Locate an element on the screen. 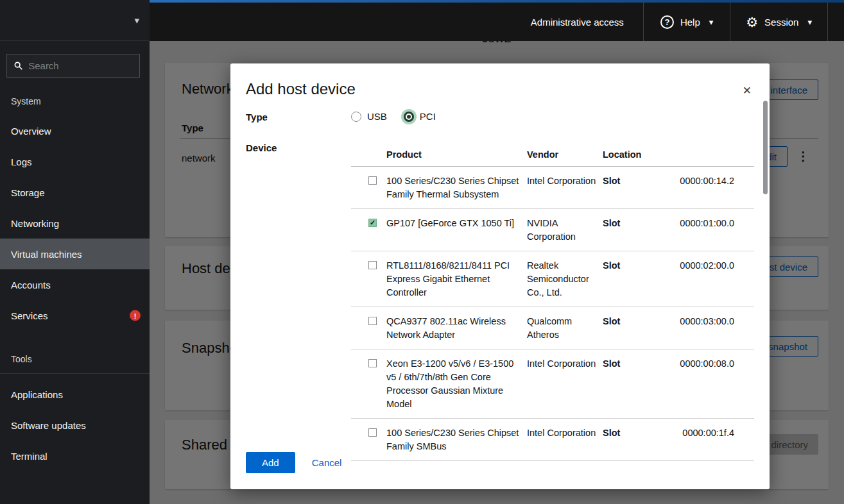 The height and width of the screenshot is (504, 844). sidebar-item-label: Virtual machines is located at coordinates (46, 254).